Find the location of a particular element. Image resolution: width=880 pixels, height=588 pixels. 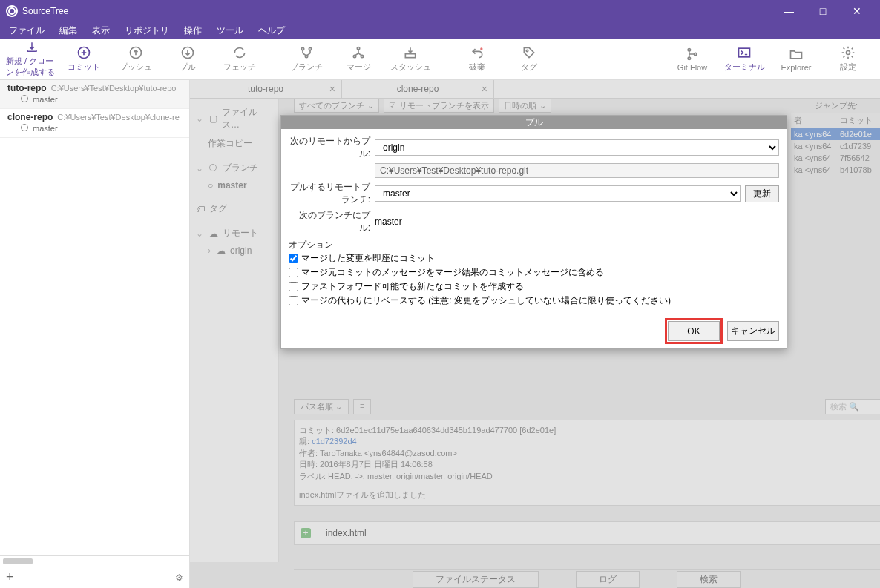

gitflow-icon is located at coordinates (692, 54).